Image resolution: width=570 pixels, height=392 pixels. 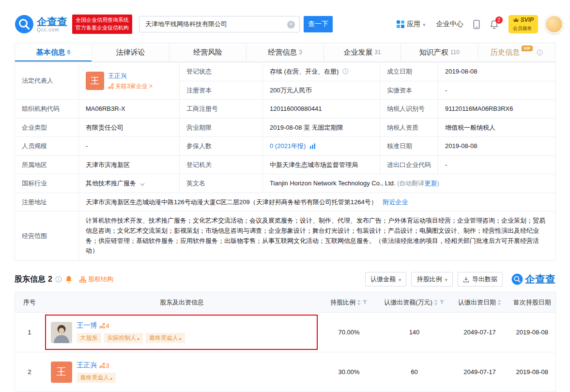 I want to click on shareholder-tag: 实际控制人, so click(x=124, y=338).